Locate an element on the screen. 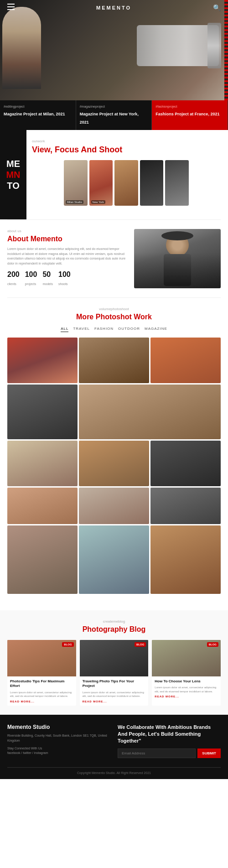 This screenshot has width=228, height=868. thumb-label-2: New York is located at coordinates (98, 202).